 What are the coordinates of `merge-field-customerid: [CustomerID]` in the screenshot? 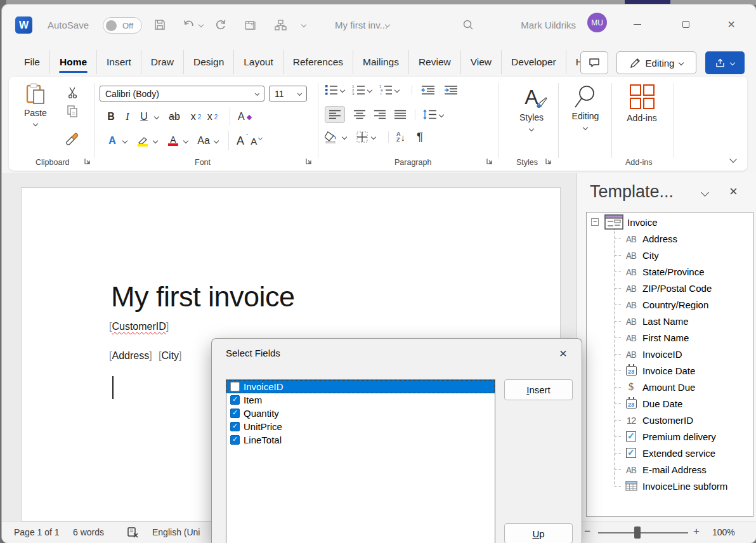 It's located at (139, 327).